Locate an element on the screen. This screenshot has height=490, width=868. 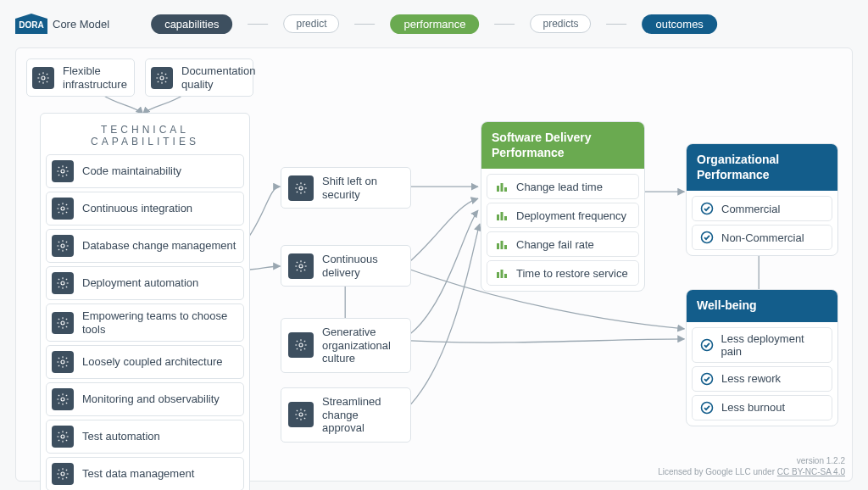
cap-item: Empowering teams to choose tools is located at coordinates (145, 322).